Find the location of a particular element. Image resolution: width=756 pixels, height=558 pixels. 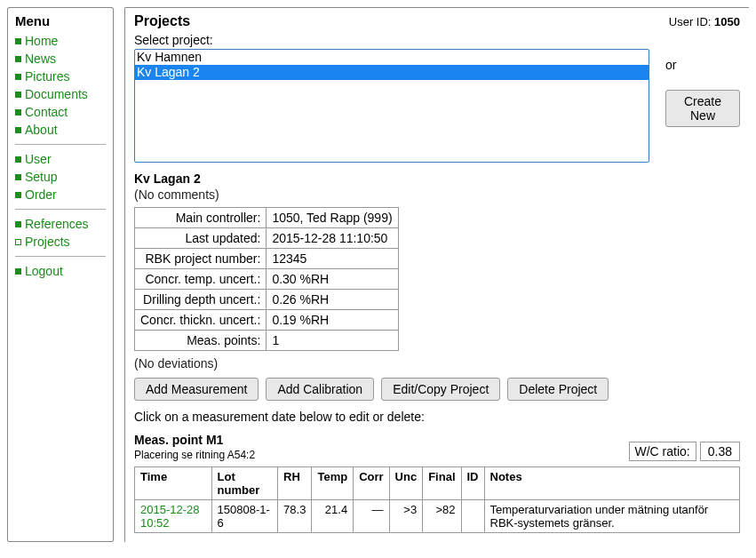

project-option: Kv Lagan 2 is located at coordinates (392, 73).